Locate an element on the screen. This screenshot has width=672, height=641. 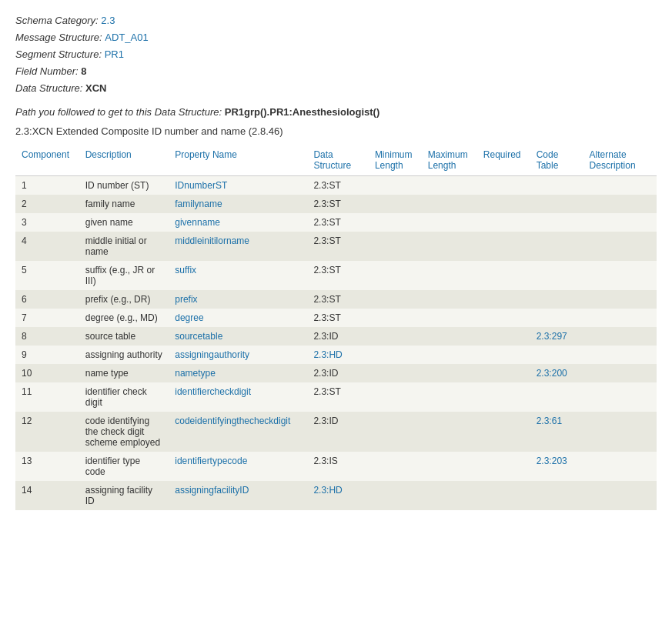
property-name-link: givenname is located at coordinates (197, 222).